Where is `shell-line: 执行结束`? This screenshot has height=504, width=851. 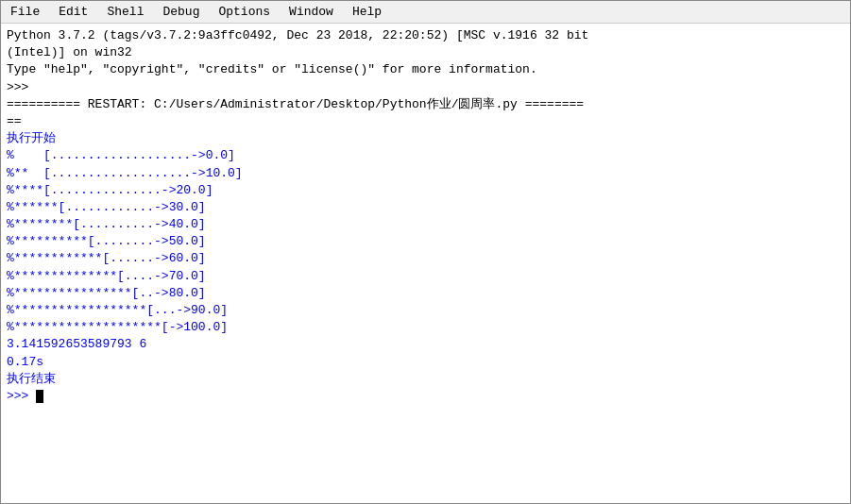 shell-line: 执行结束 is located at coordinates (425, 379).